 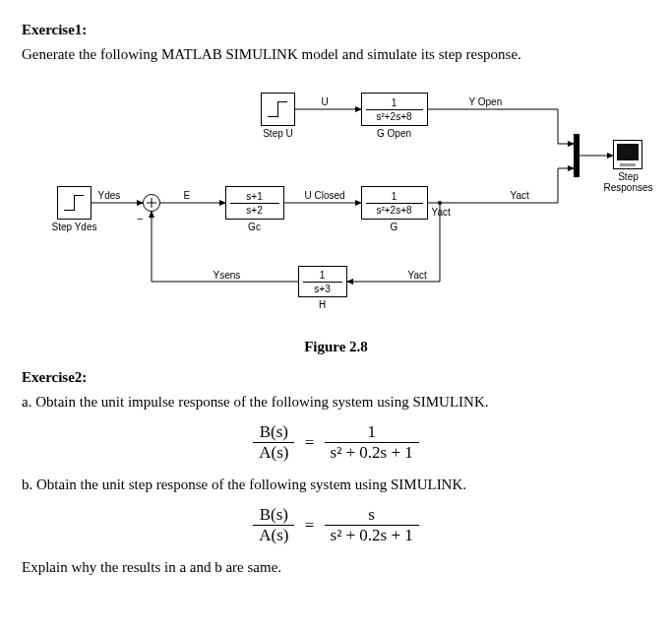 What do you see at coordinates (274, 453) in the screenshot?
I see `eq-a-lhs-den: A(s)` at bounding box center [274, 453].